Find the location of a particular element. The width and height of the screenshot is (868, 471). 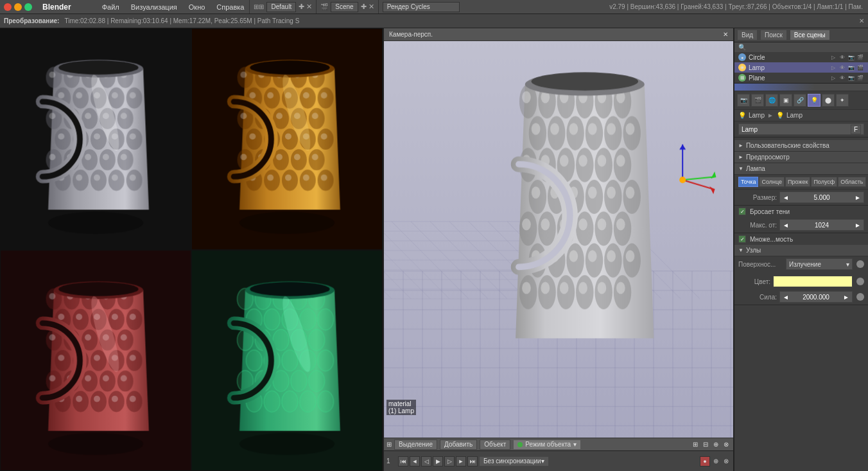

close-button is located at coordinates (8, 7).